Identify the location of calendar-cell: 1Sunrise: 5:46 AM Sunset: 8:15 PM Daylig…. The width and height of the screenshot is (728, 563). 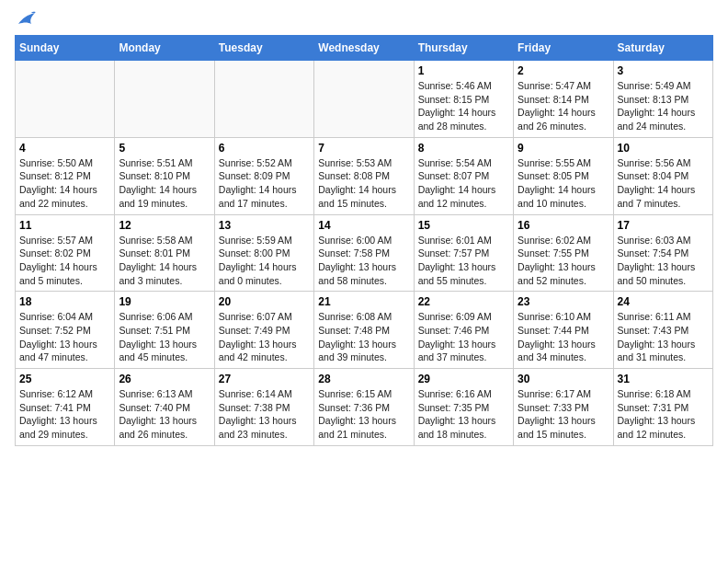
(463, 99).